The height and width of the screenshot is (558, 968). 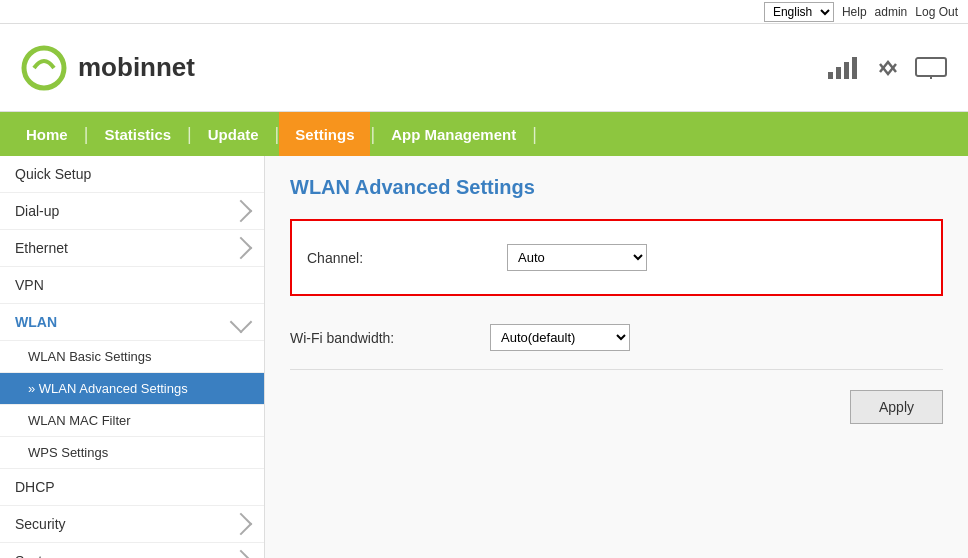 What do you see at coordinates (616, 258) in the screenshot?
I see `channel-row: Channel: Auto 123 456 789 10111213` at bounding box center [616, 258].